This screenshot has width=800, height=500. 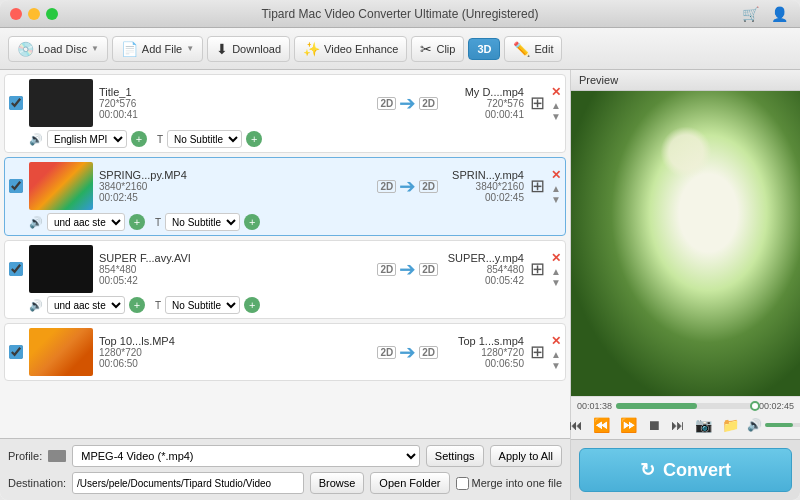 What do you see at coordinates (594, 406) in the screenshot?
I see `time-current: 00:01:38` at bounding box center [594, 406].